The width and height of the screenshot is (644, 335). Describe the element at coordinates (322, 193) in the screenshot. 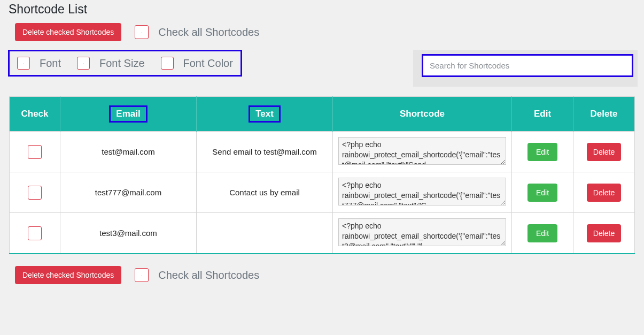

I see `table-row: · test777@mail.com Contact us by email E…` at that location.